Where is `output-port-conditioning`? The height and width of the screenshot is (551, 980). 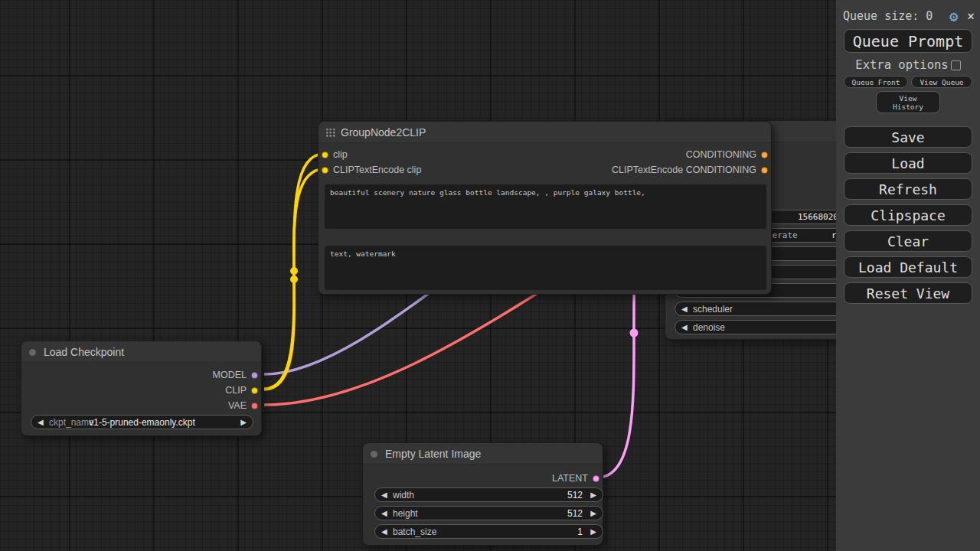
output-port-conditioning is located at coordinates (764, 155).